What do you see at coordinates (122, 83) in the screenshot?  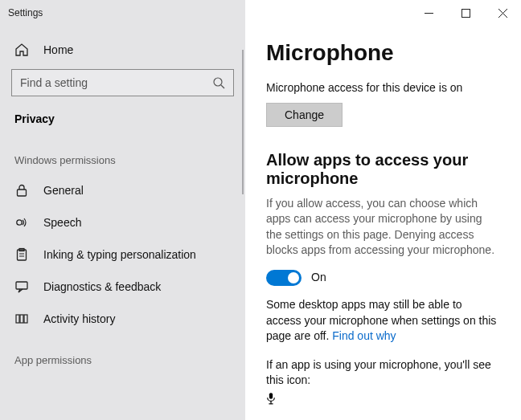 I see `search-input: Find a setting` at bounding box center [122, 83].